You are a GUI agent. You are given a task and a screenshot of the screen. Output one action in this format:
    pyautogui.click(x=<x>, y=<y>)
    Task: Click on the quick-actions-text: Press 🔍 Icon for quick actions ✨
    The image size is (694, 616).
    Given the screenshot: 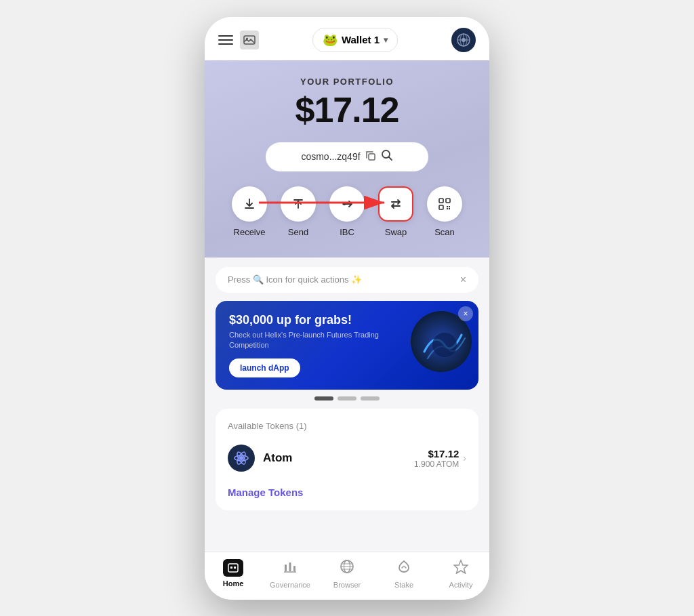 What is the action you would take?
    pyautogui.click(x=295, y=279)
    